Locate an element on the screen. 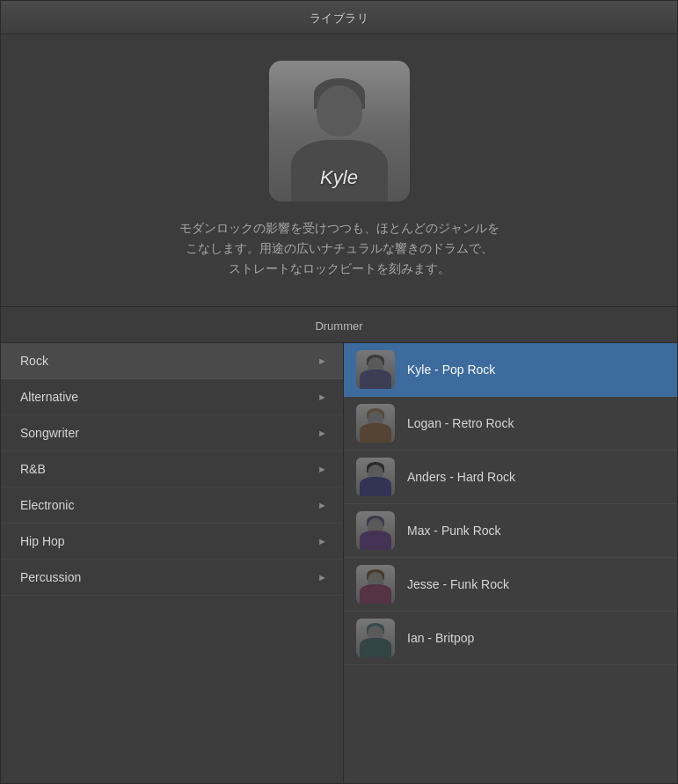 The height and width of the screenshot is (784, 678). avatar-head is located at coordinates (339, 111).